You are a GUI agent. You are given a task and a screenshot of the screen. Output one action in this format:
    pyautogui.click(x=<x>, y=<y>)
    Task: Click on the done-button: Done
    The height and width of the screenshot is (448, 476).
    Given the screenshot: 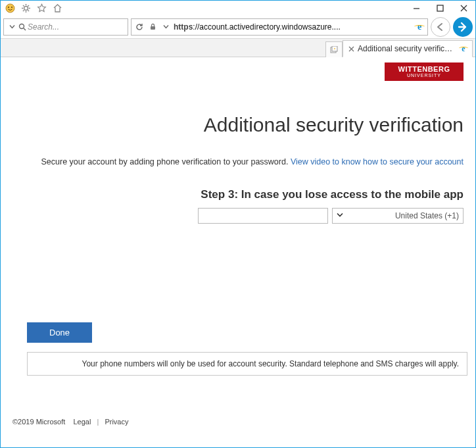 What is the action you would take?
    pyautogui.click(x=59, y=333)
    